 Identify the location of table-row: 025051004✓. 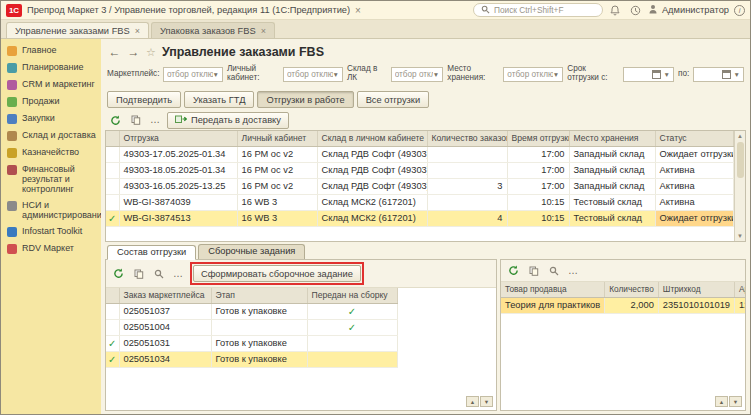
(252, 327).